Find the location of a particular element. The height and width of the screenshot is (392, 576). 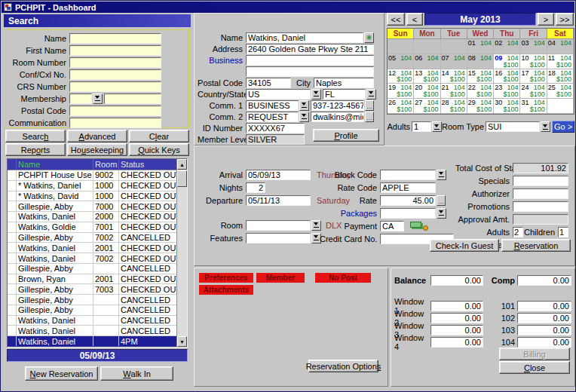

city-input: Naples is located at coordinates (344, 83).